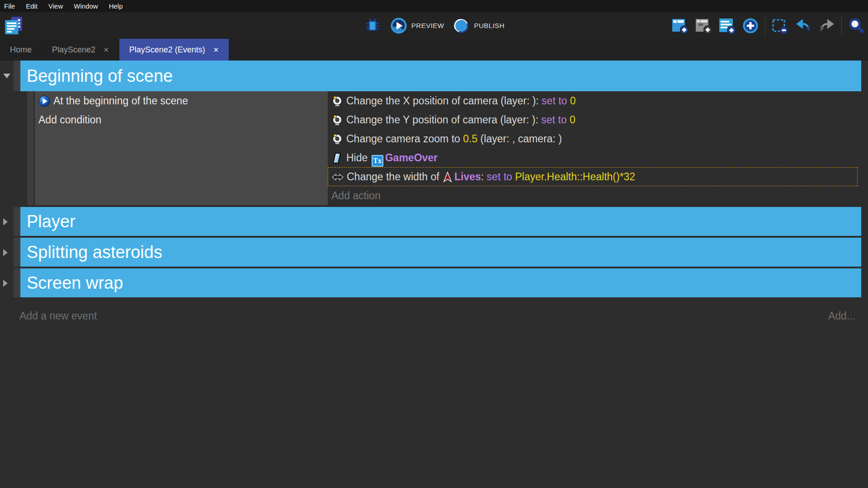 Image resolution: width=868 pixels, height=488 pixels. I want to click on group-title: Screen wrap, so click(75, 283).